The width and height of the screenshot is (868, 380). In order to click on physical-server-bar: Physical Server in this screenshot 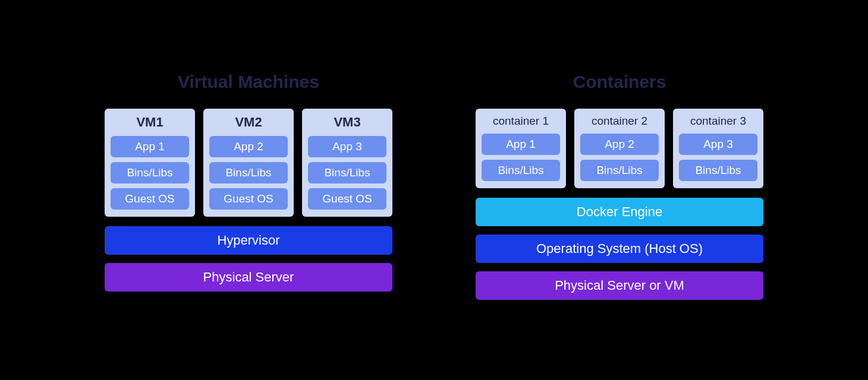, I will do `click(249, 277)`.